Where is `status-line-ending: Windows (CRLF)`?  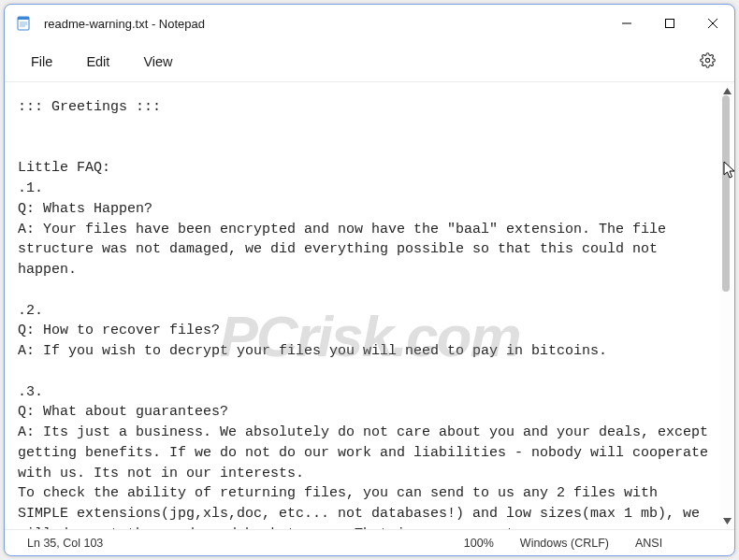 status-line-ending: Windows (CRLF) is located at coordinates (565, 543).